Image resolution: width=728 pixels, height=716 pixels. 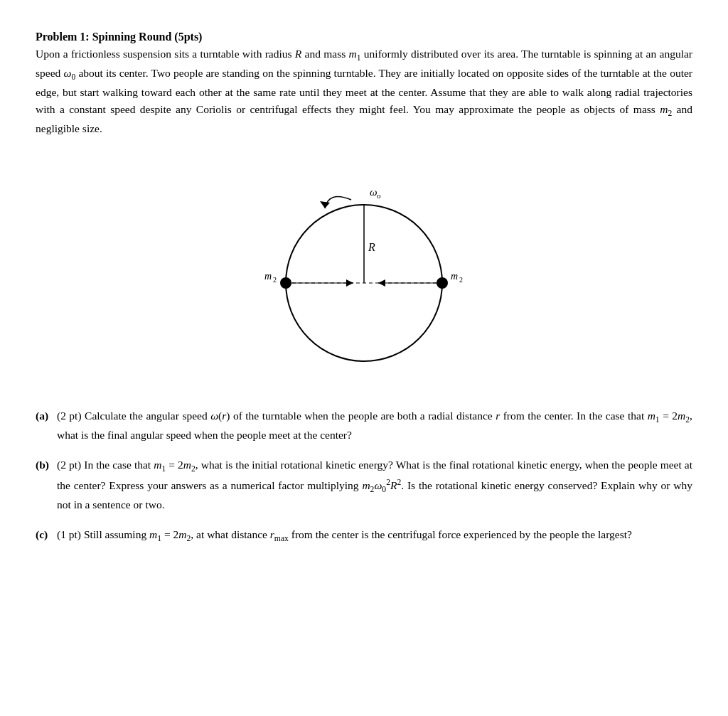 What do you see at coordinates (375, 425) in the screenshot?
I see `part-a-content: (2 pt) Calculate the angular speed ω(r) …` at bounding box center [375, 425].